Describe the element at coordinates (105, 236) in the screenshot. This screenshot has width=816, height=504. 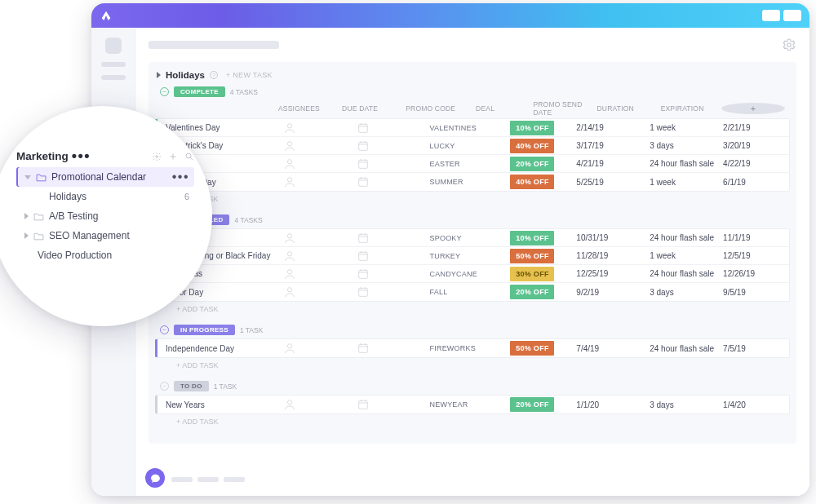
I see `sidebar-folder-item: SEO Management` at that location.